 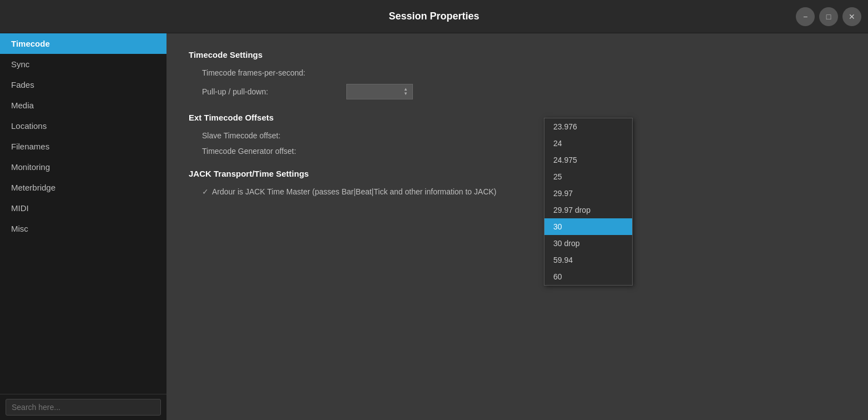 I want to click on dropdown-item-5994: 59.94, so click(x=588, y=260).